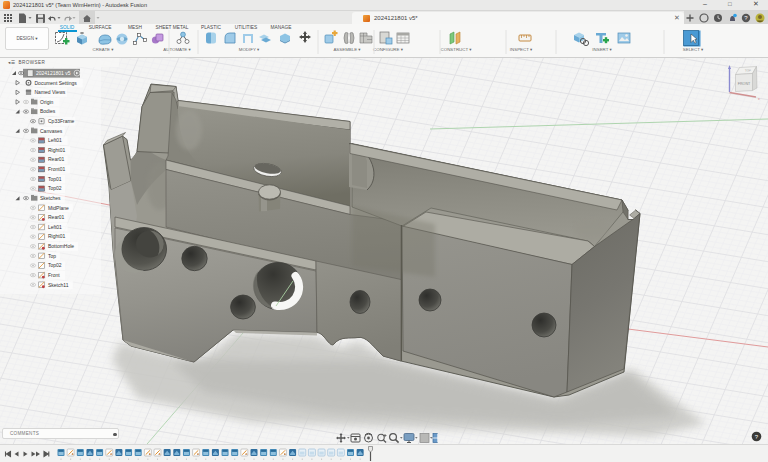 The height and width of the screenshot is (462, 768). Describe the element at coordinates (52, 256) in the screenshot. I see `svg-text: Top` at that location.